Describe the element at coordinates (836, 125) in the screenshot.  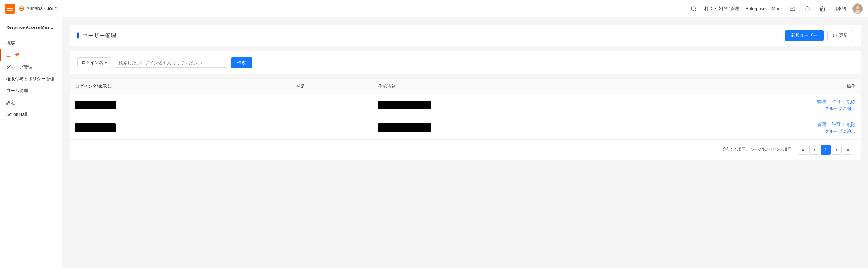
I see `action-line-2-top: 管理 | 許可 | 削除` at that location.